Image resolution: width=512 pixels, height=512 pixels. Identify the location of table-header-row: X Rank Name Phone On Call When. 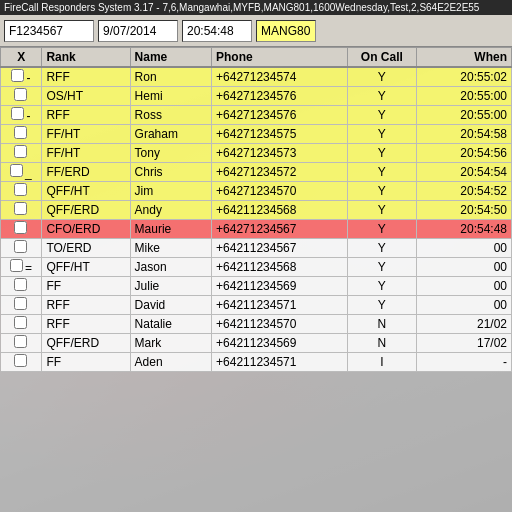
(256, 58).